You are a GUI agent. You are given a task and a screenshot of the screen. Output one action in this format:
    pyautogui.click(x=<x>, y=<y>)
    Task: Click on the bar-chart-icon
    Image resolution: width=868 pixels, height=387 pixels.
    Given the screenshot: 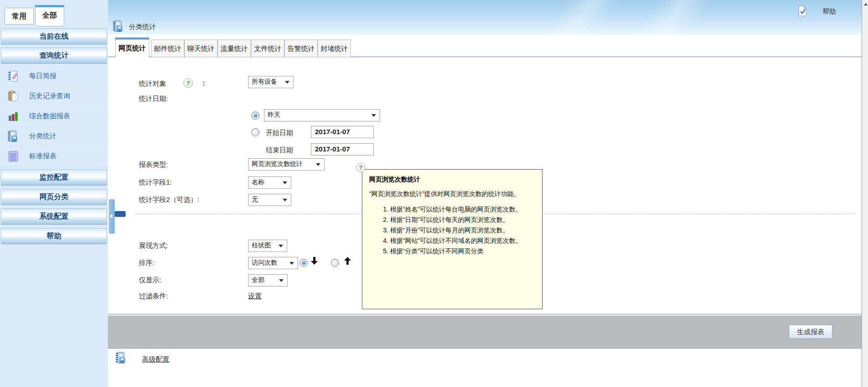 What is the action you would take?
    pyautogui.click(x=13, y=116)
    